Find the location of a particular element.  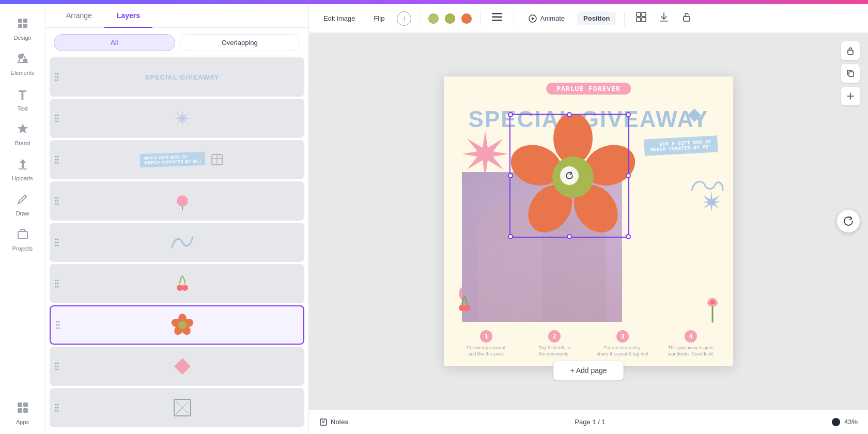

step-num-1: 1 is located at coordinates (486, 336).